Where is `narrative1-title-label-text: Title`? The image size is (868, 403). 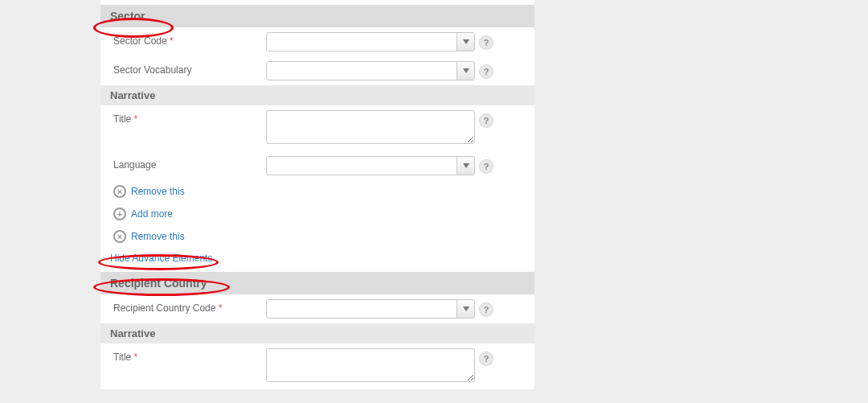 narrative1-title-label-text: Title is located at coordinates (122, 119).